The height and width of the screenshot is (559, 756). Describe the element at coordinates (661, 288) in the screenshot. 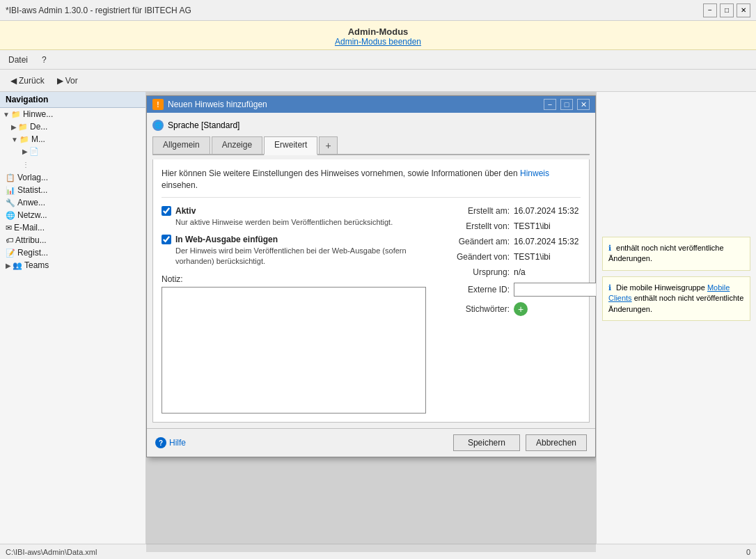

I see `info-text-2-before: Die mobile Hinweisgruppe` at that location.